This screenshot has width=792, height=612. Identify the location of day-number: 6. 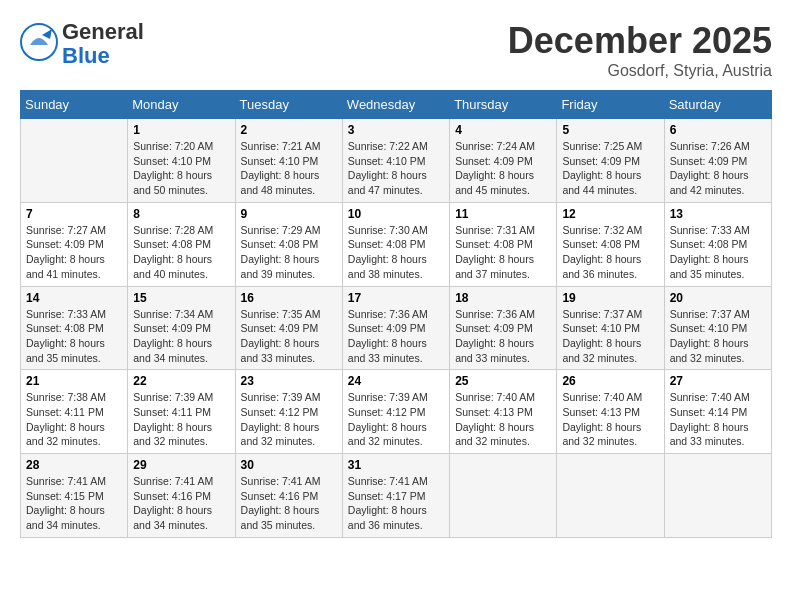
(718, 130).